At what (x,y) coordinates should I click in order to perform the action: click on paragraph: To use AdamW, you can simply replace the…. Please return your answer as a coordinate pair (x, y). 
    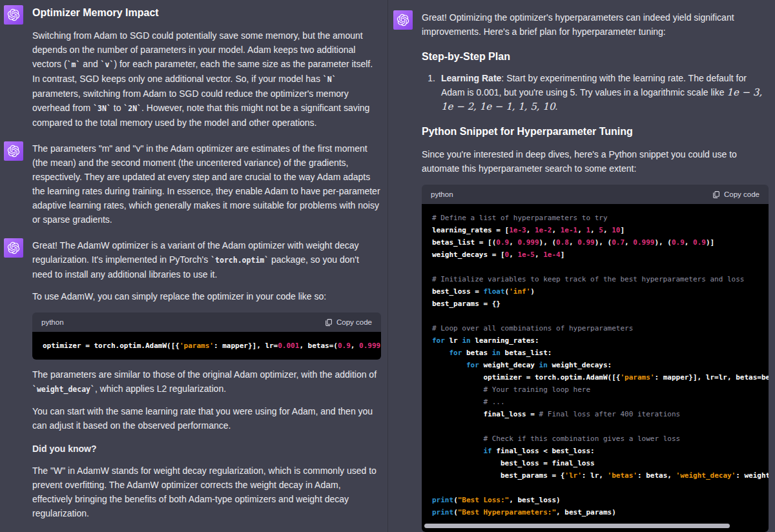
    Looking at the image, I should click on (207, 296).